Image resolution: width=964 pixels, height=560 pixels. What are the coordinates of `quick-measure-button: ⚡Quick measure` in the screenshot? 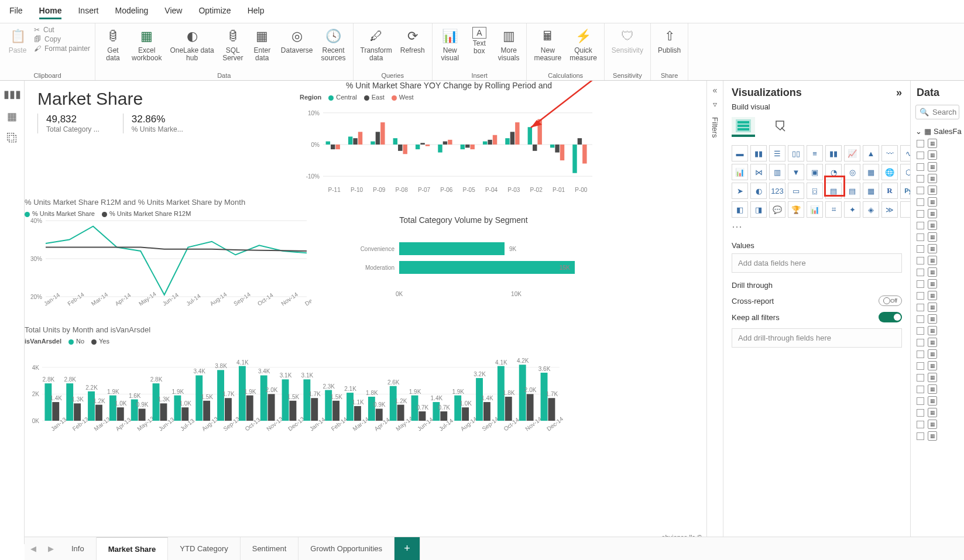 It's located at (583, 44).